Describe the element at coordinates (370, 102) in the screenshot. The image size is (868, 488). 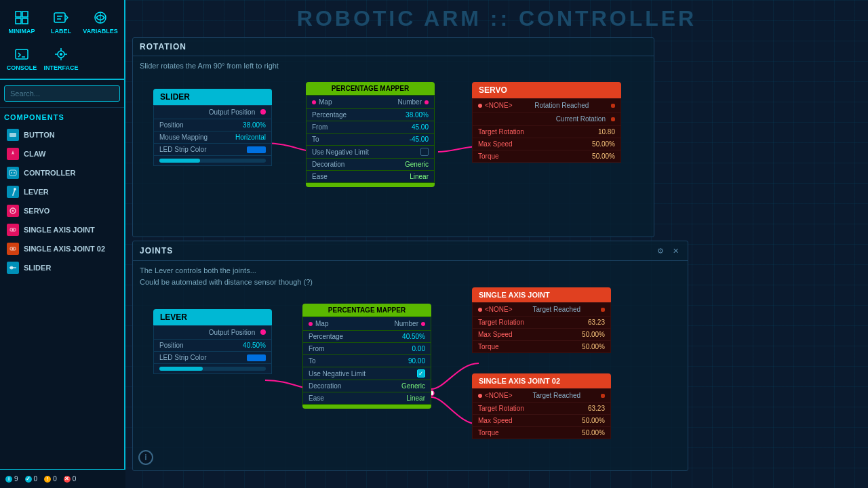
I see `rotation-mapper-io-row: Map Number` at that location.